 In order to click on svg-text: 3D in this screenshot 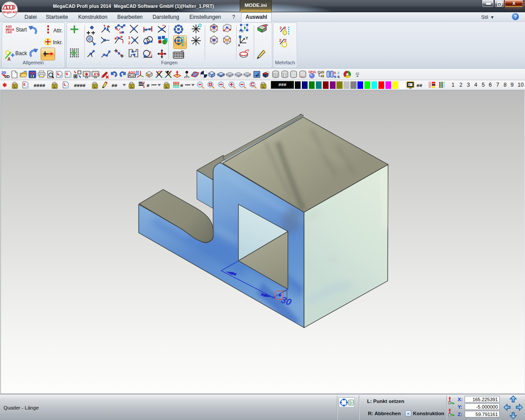, I will do `click(7, 76)`.